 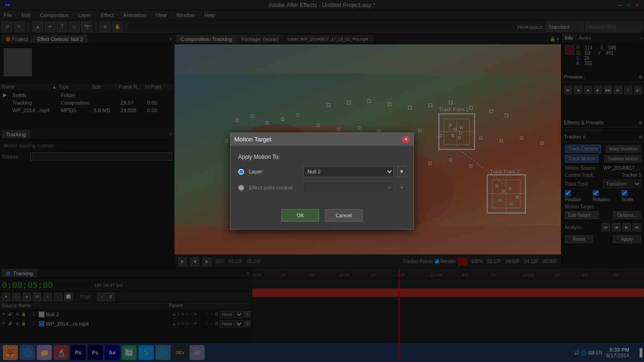 I want to click on effect-select, so click(x=348, y=188).